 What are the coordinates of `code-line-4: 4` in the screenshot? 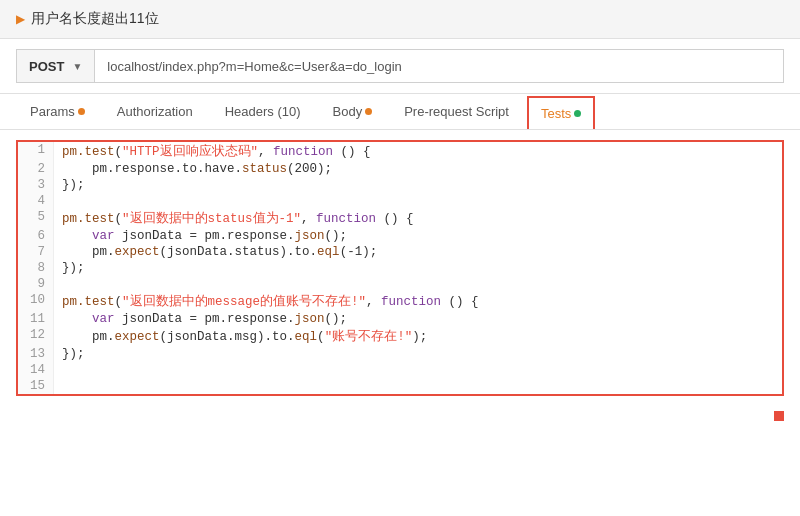 It's located at (400, 201).